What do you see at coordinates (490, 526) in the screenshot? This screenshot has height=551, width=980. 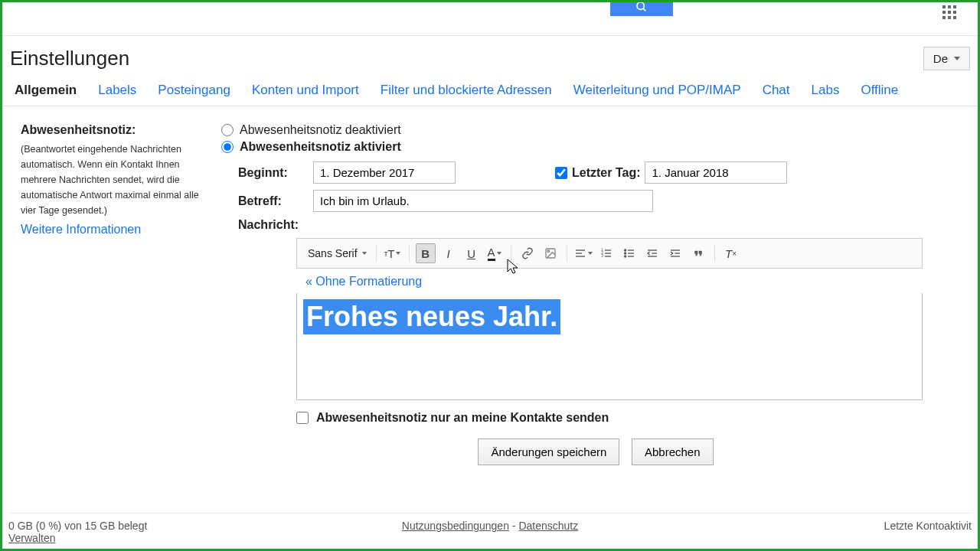 I see `footer-links: Nutzungsbedingungen - Datenschutz` at bounding box center [490, 526].